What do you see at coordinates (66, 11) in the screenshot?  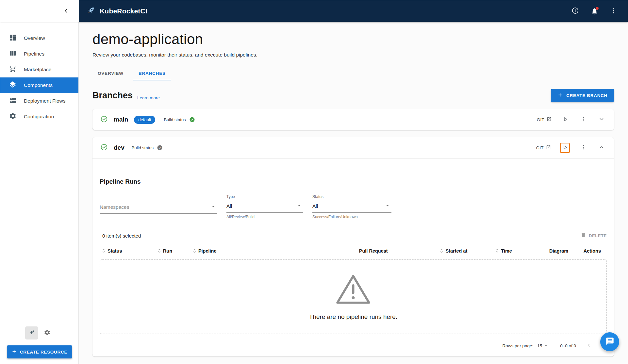 I see `collapse-sidebar-button` at bounding box center [66, 11].